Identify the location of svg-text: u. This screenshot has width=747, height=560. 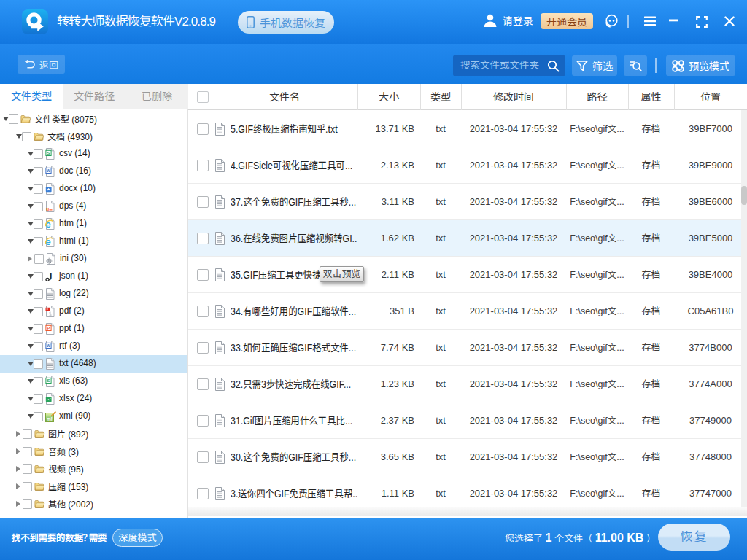
(47, 209).